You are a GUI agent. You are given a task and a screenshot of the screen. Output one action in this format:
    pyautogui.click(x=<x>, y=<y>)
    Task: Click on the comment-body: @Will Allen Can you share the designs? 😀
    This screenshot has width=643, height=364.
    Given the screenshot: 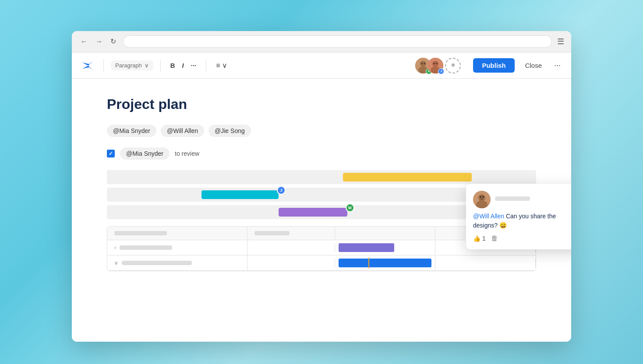 What is the action you would take?
    pyautogui.click(x=522, y=221)
    